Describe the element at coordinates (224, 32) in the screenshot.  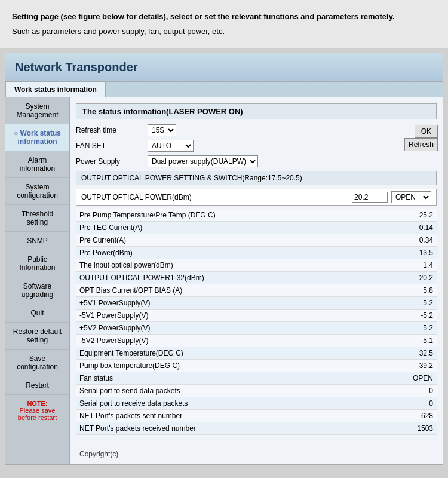
I see `desc-line2: Such as parameters and power supply, fan…` at that location.